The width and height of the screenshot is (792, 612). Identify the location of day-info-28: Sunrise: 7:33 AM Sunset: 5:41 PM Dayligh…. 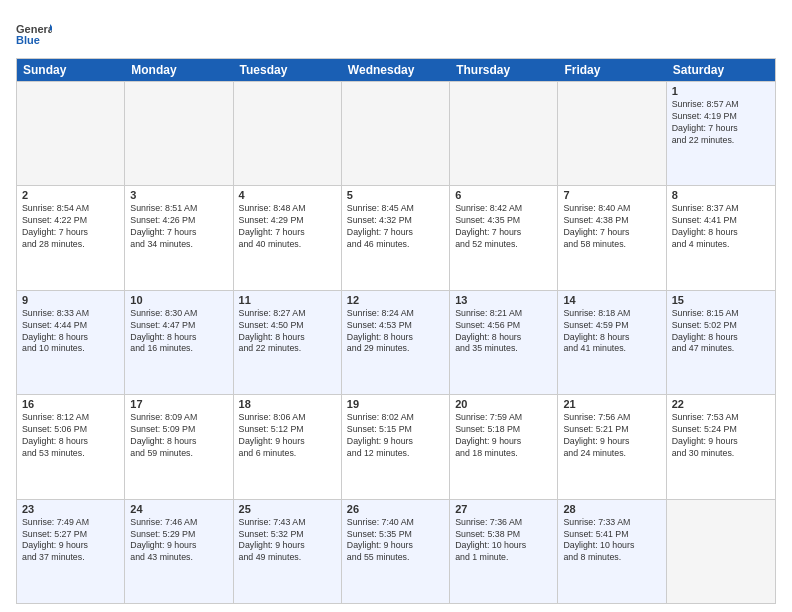
(612, 541).